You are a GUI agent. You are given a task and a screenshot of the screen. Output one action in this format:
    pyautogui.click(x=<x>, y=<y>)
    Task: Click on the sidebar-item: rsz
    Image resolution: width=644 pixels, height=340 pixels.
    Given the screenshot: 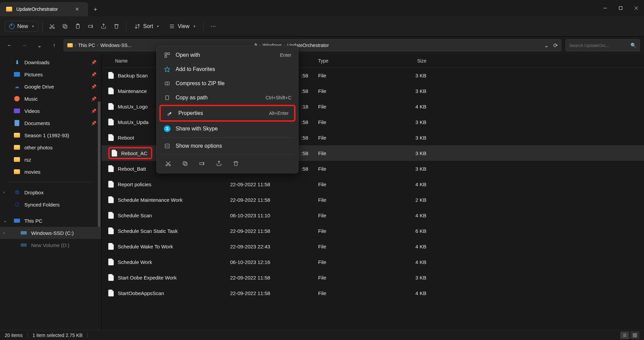 What is the action you would take?
    pyautogui.click(x=51, y=160)
    